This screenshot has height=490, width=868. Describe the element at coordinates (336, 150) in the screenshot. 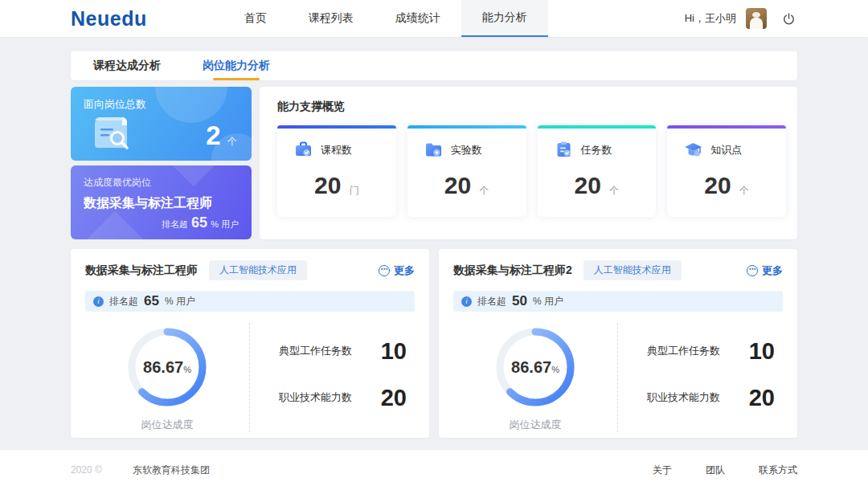

I see `stat-card-label: 课程数` at that location.